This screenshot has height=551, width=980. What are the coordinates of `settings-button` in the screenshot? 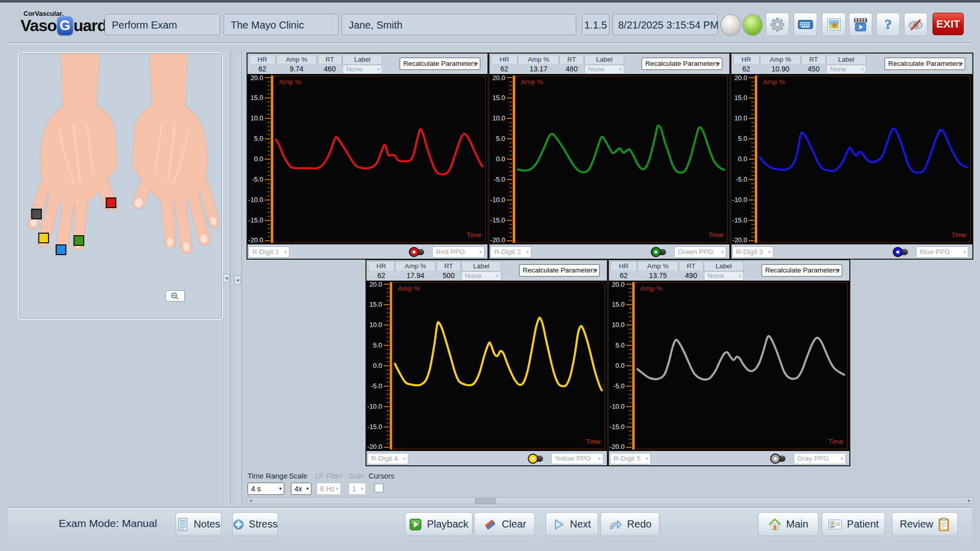 It's located at (777, 24).